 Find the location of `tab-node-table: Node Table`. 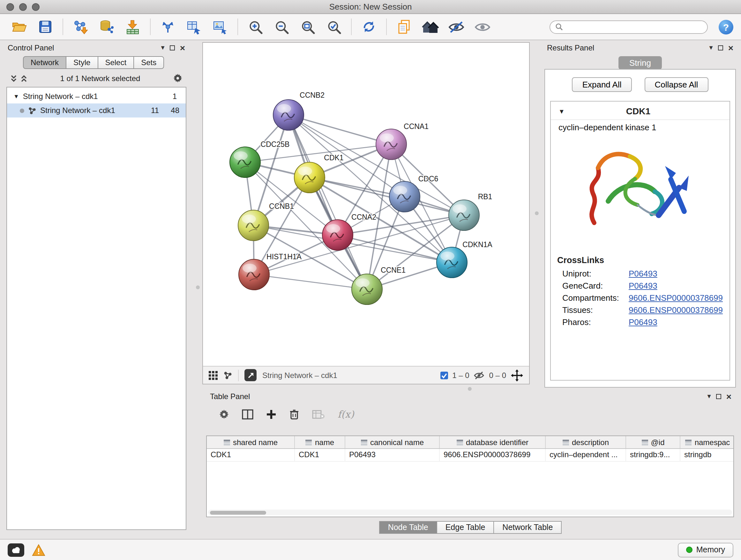

tab-node-table: Node Table is located at coordinates (408, 527).